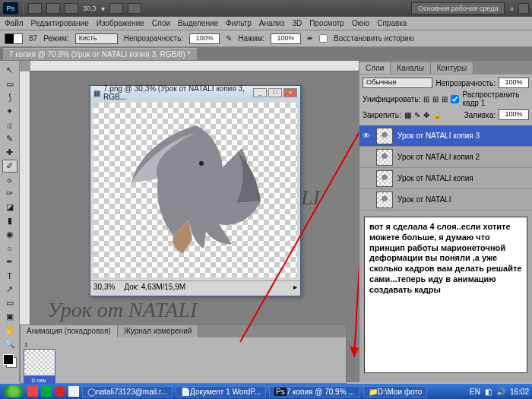  What do you see at coordinates (445, 200) in the screenshot?
I see `layer-row: Урок от NATALI` at bounding box center [445, 200].